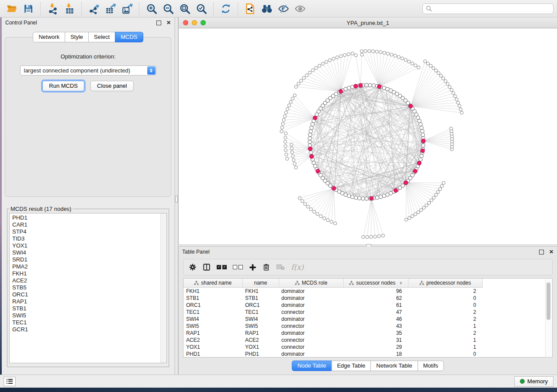 The image size is (557, 392). What do you see at coordinates (89, 218) in the screenshot?
I see `mcds-list-item: PHD1` at bounding box center [89, 218].